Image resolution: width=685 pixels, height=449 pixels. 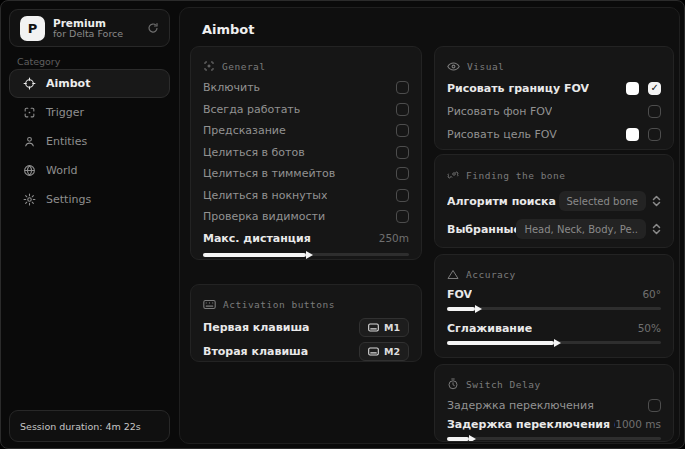 What do you see at coordinates (90, 426) in the screenshot?
I see `session-duration: Session duration: 4m 22s` at bounding box center [90, 426].